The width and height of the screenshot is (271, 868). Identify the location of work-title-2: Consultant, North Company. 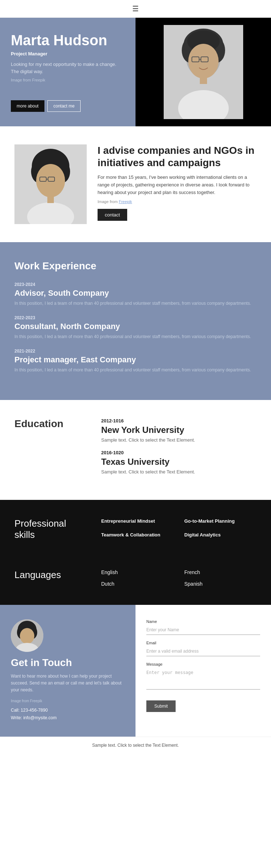
(136, 326).